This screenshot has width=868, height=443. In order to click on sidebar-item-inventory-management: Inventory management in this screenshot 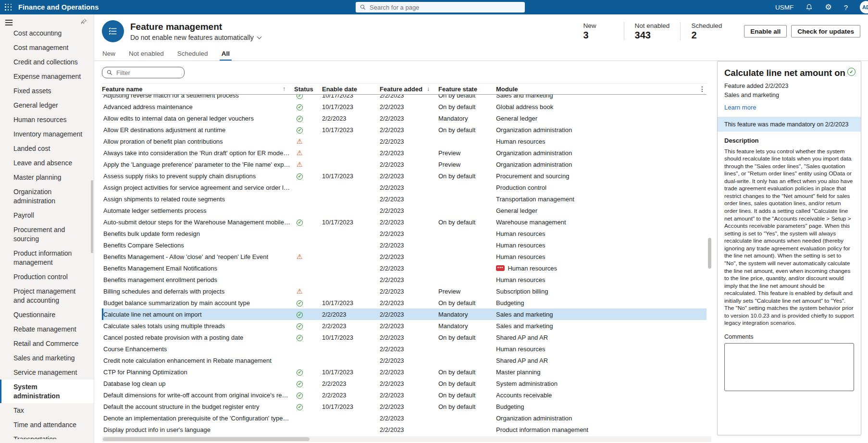, I will do `click(47, 134)`.